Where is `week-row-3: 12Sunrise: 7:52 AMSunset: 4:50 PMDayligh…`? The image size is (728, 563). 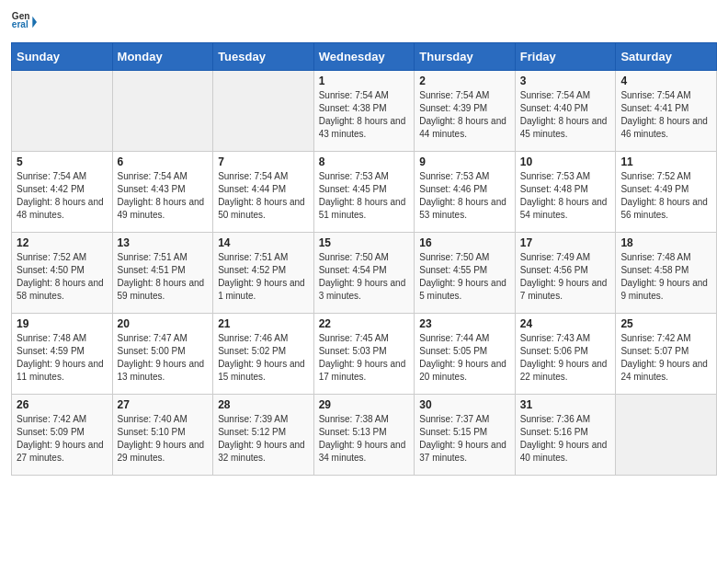 week-row-3: 12Sunrise: 7:52 AMSunset: 4:50 PMDayligh… is located at coordinates (364, 273).